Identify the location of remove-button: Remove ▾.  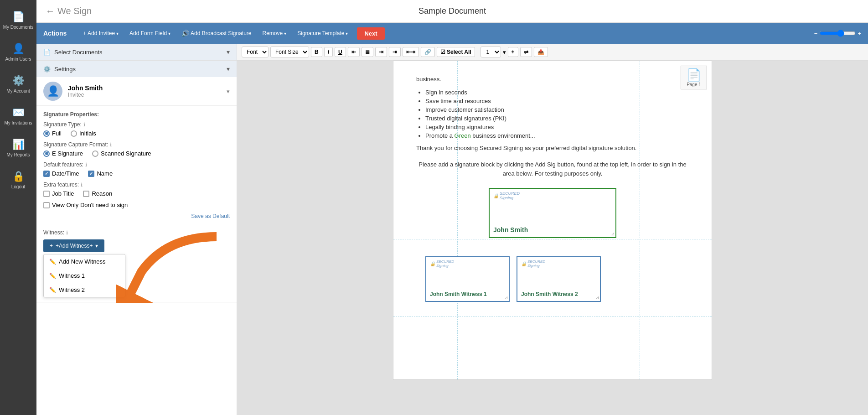
(274, 33).